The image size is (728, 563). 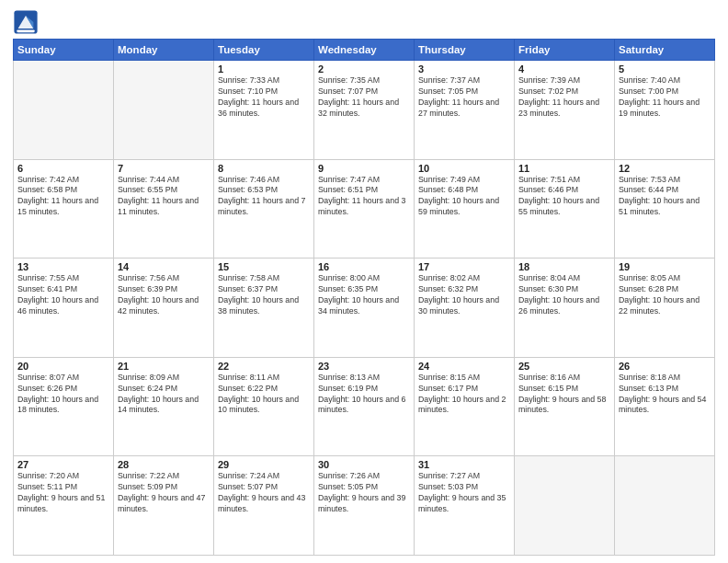 I want to click on day-number: 7, so click(x=164, y=168).